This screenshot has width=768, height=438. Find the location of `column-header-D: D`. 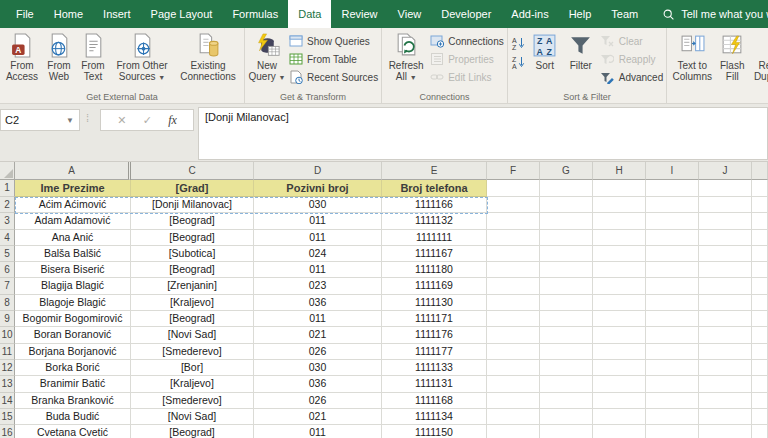

column-header-D: D is located at coordinates (318, 171).